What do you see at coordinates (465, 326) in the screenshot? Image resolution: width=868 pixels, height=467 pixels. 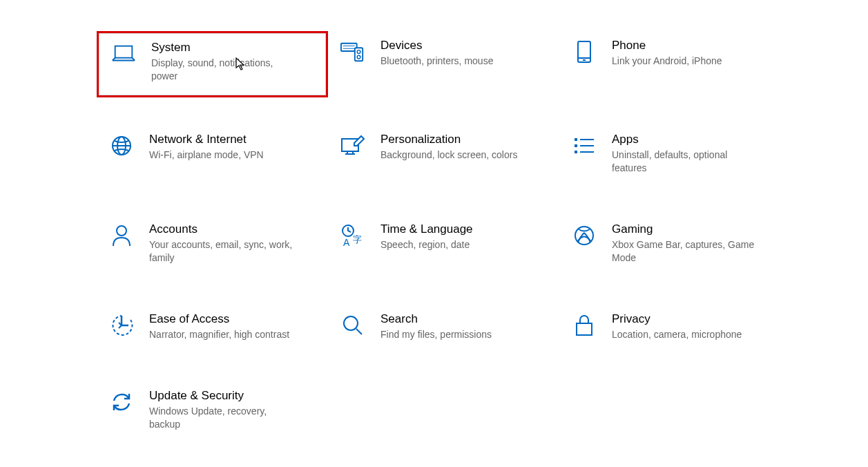 I see `category-text: Search Find my files, permissions` at bounding box center [465, 326].